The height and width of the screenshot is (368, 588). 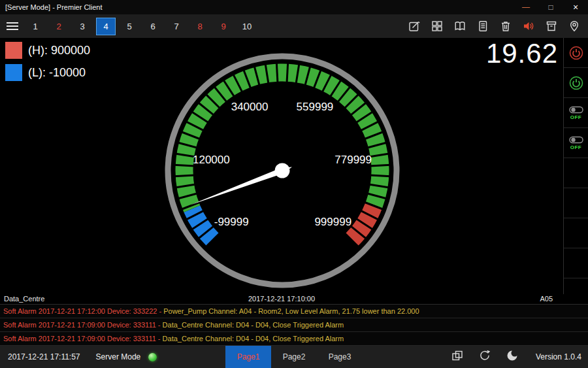 What do you see at coordinates (200, 26) in the screenshot?
I see `page-button-8: 8` at bounding box center [200, 26].